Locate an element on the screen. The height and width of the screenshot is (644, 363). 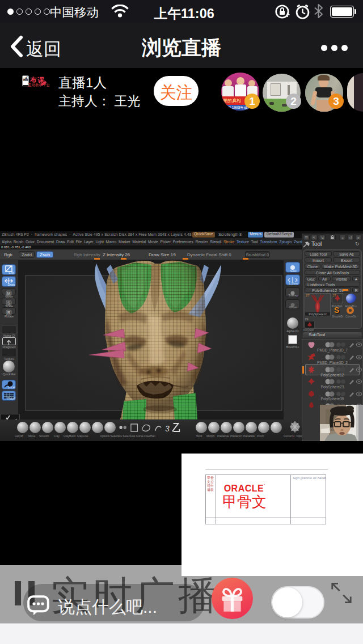
svg-text: 3 is located at coordinates (167, 429).